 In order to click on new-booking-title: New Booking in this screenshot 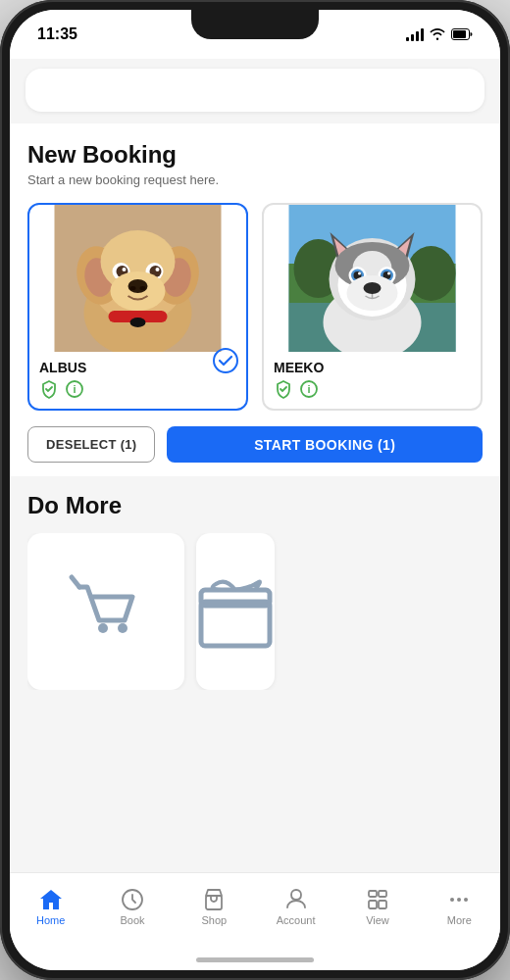, I will do `click(255, 155)`.